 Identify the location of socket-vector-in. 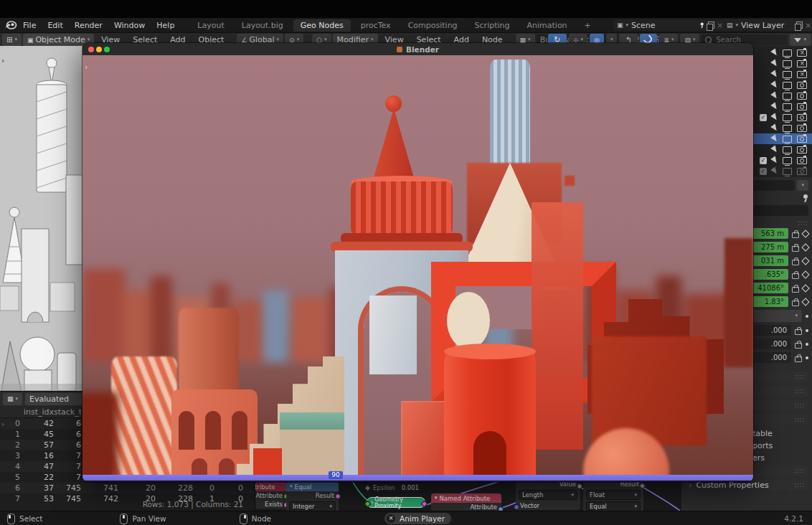
(516, 507).